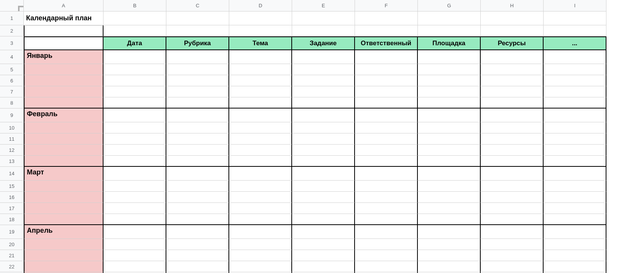  I want to click on cell-H11, so click(512, 139).